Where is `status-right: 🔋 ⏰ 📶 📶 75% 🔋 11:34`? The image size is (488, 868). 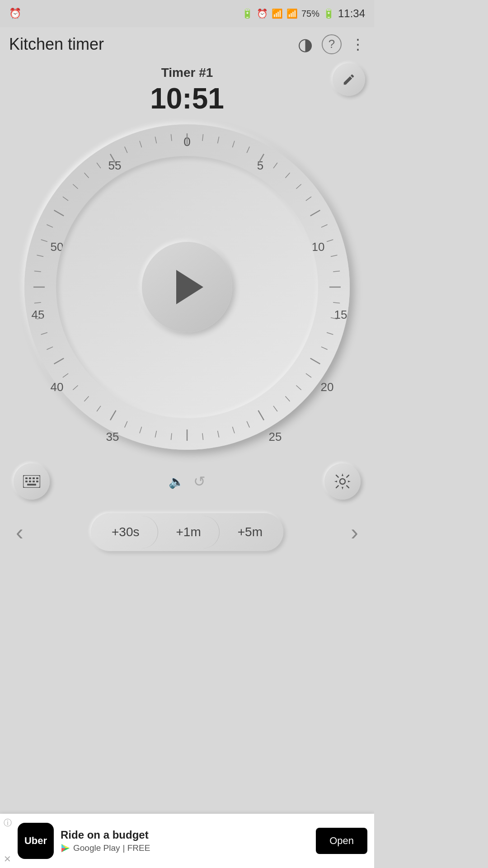
status-right: 🔋 ⏰ 📶 📶 75% 🔋 11:34 is located at coordinates (304, 14).